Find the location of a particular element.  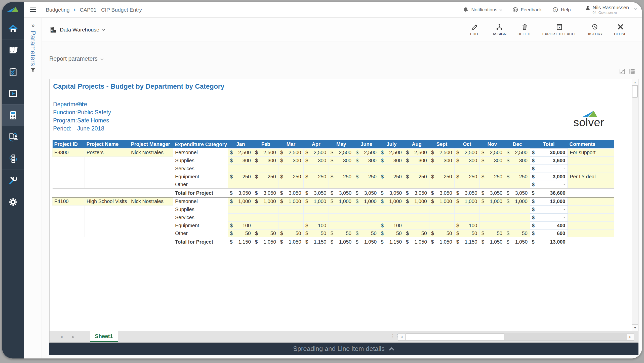

amount-cell-dec: $2,500 is located at coordinates (517, 152).